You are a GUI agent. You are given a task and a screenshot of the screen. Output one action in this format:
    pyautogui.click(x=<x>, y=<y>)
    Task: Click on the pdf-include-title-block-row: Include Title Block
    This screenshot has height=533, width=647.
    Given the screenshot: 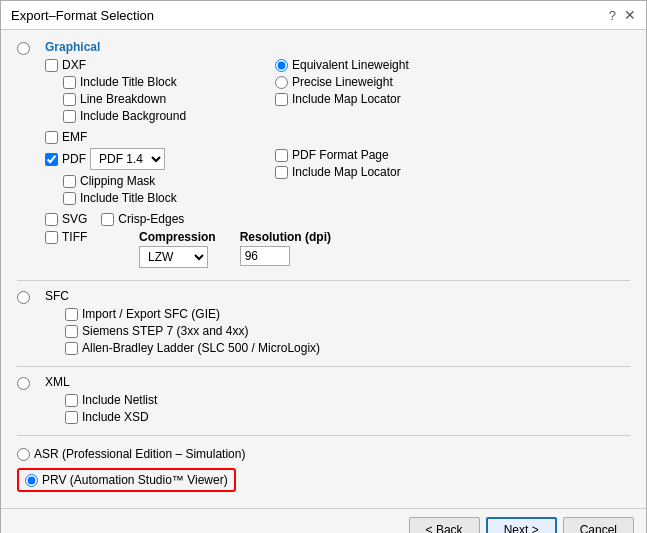 What is the action you would take?
    pyautogui.click(x=169, y=198)
    